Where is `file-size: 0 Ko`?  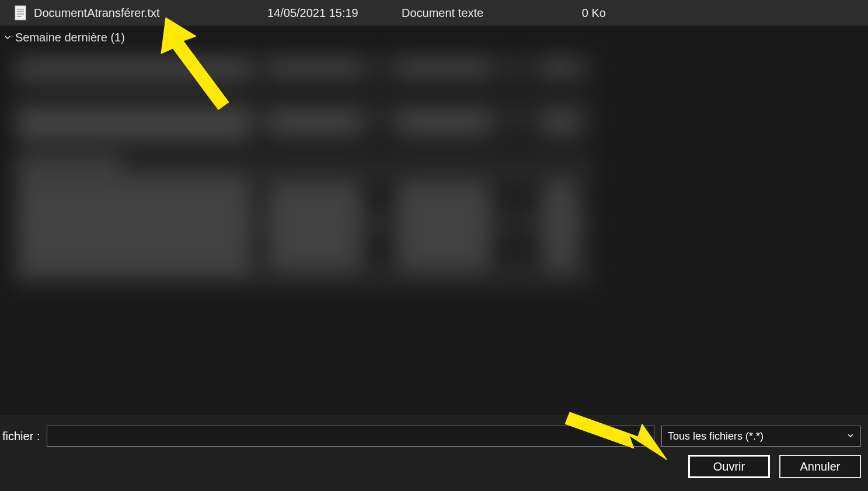
file-size: 0 Ko is located at coordinates (585, 13).